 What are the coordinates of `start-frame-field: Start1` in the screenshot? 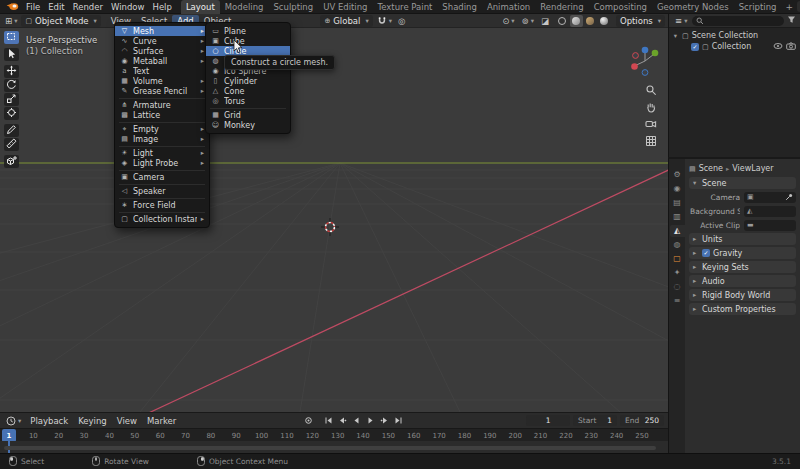 It's located at (595, 420).